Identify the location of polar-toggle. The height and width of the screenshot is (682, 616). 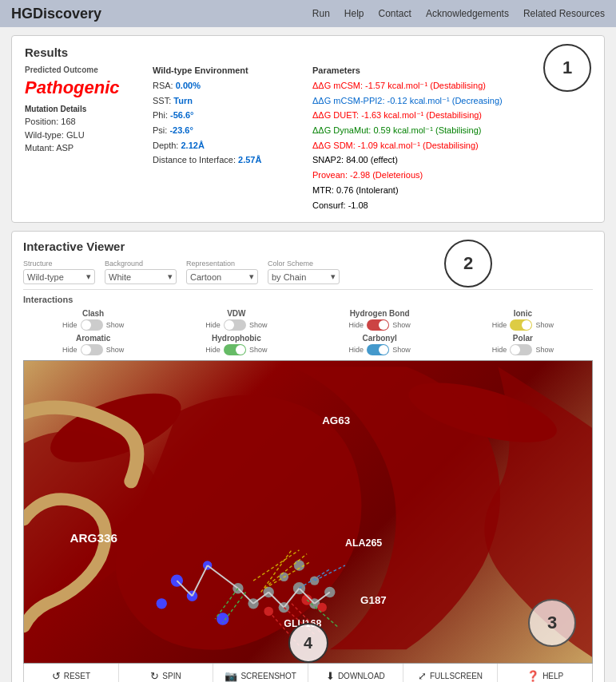
(521, 350).